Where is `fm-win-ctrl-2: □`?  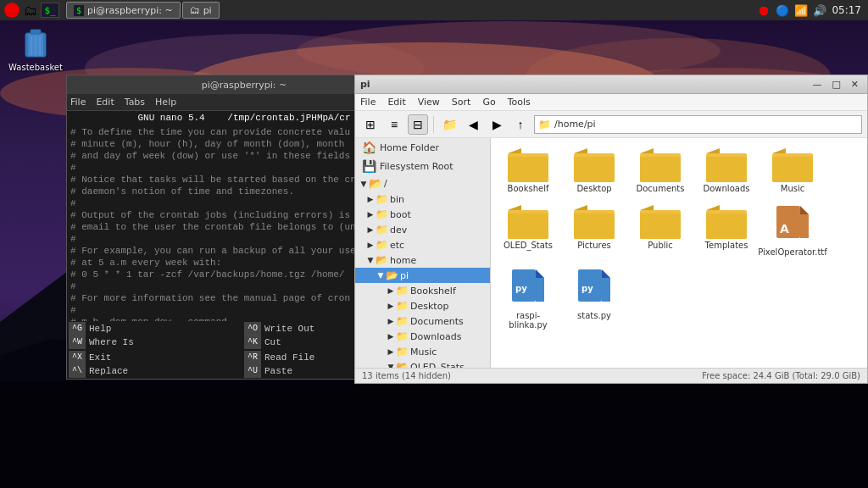
fm-win-ctrl-2: □ is located at coordinates (836, 85).